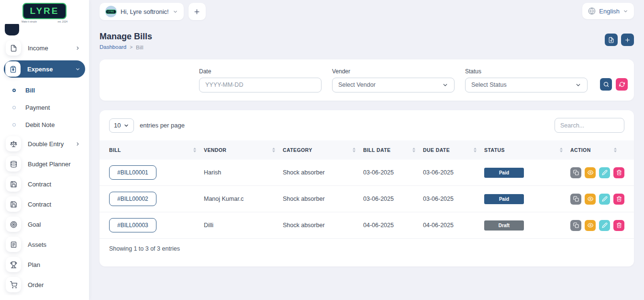 The height and width of the screenshot is (300, 644). What do you see at coordinates (504, 225) in the screenshot?
I see `status-badge: Draft` at bounding box center [504, 225].